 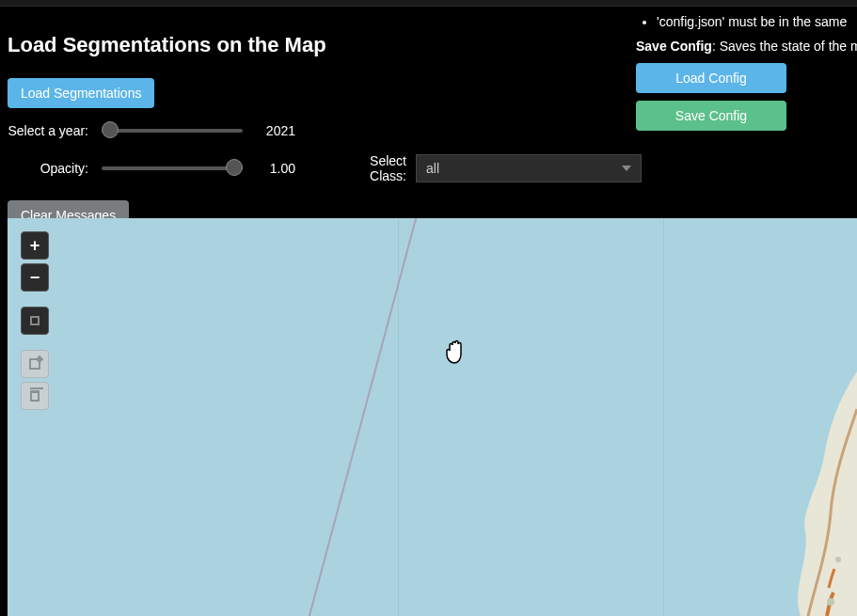 What do you see at coordinates (455, 352) in the screenshot?
I see `grab-cursor-icon` at bounding box center [455, 352].